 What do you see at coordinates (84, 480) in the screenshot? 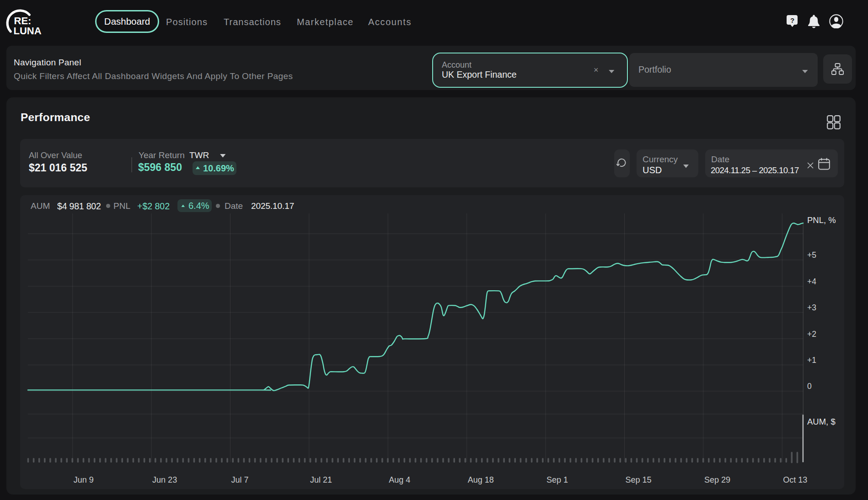
I see `svg-text: Jun 9` at bounding box center [84, 480].